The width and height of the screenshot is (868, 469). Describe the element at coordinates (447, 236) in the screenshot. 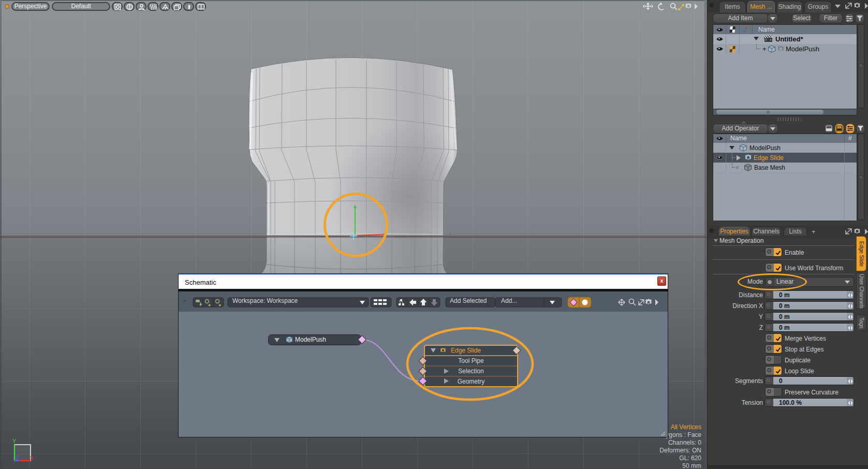

I see `svg-text: +Z` at that location.